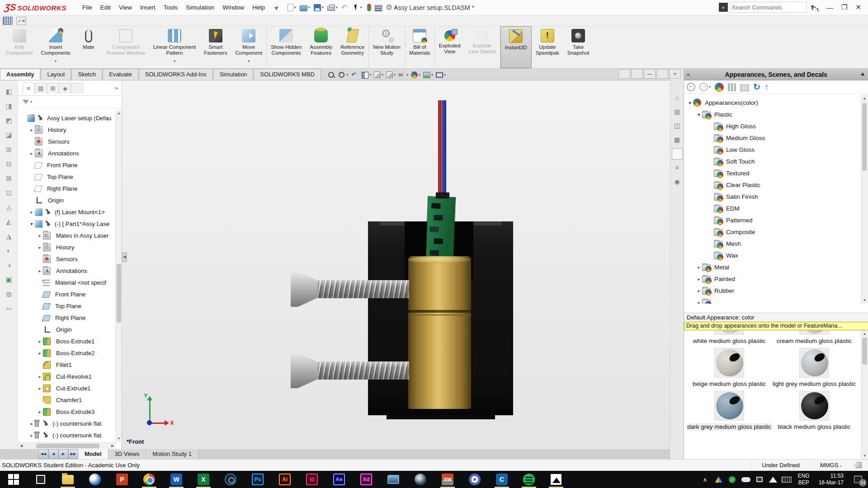 The width and height of the screenshot is (868, 488). I want to click on appearance-swatch: dark grey medium gloss plastic, so click(729, 411).